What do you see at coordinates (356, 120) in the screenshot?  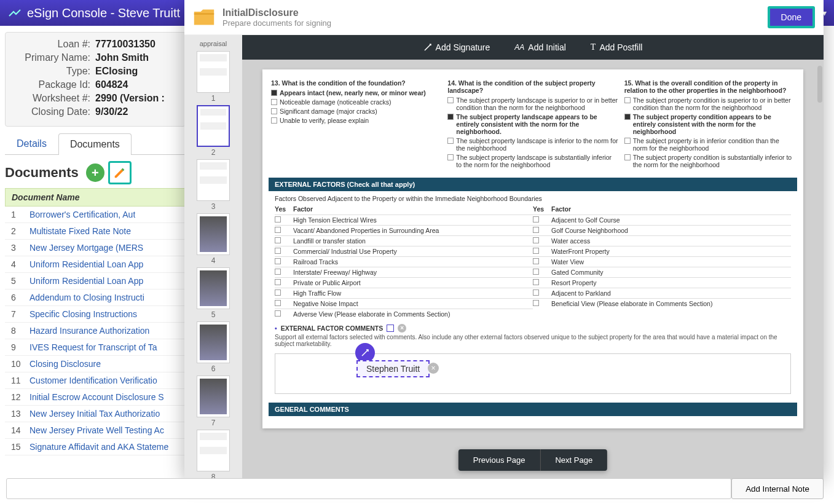 I see `question-option: Unable to verify, please explain` at bounding box center [356, 120].